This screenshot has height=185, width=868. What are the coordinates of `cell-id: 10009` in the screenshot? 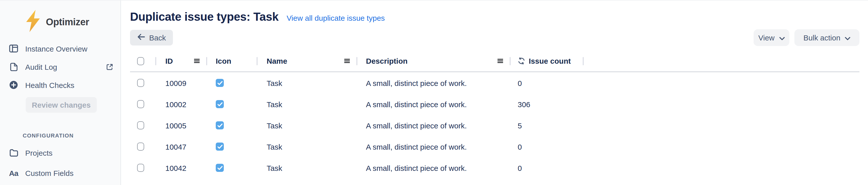 It's located at (181, 83).